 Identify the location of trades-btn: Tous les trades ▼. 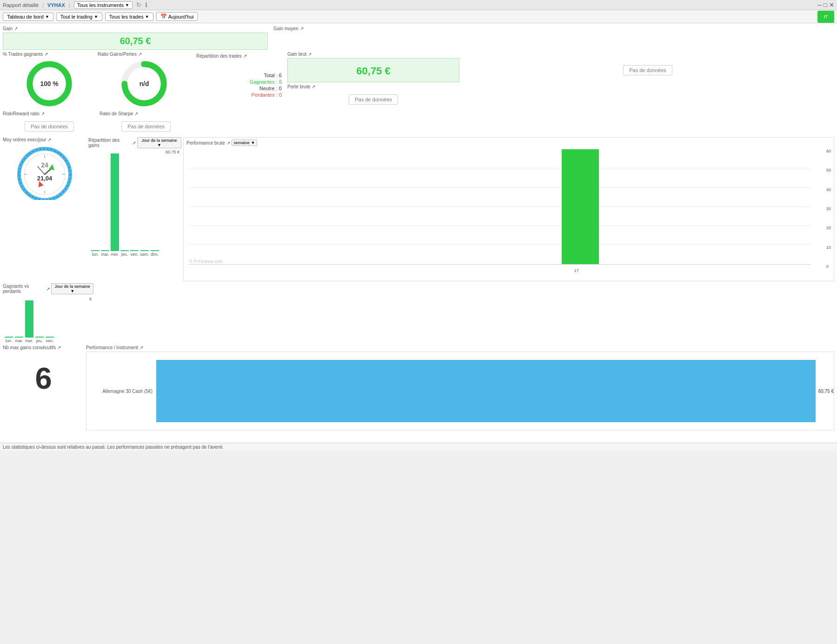
(129, 17).